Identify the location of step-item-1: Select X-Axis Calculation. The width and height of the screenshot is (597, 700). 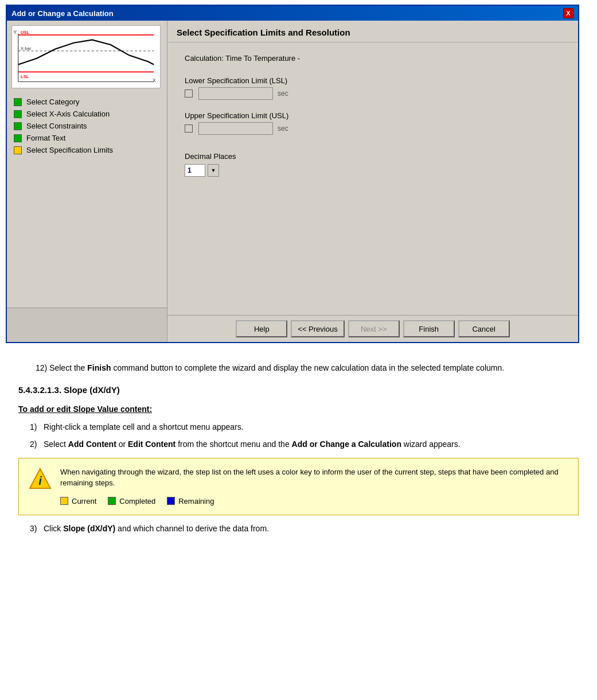
(87, 114).